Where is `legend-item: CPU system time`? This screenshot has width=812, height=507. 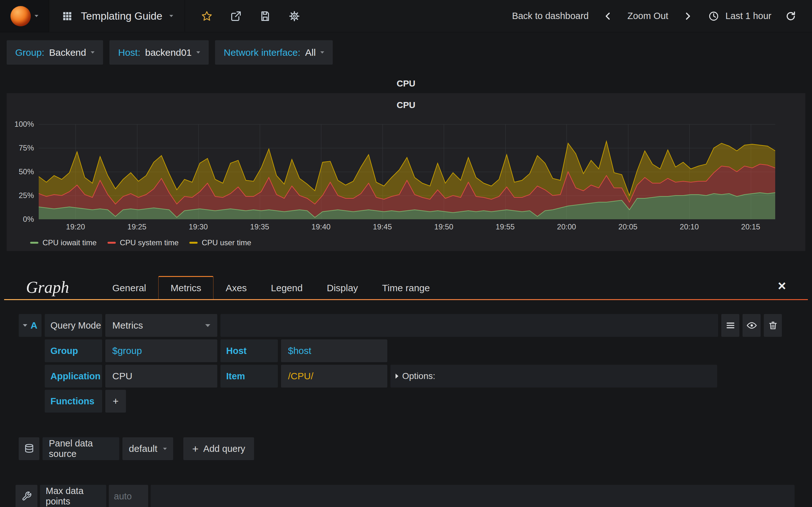 legend-item: CPU system time is located at coordinates (143, 243).